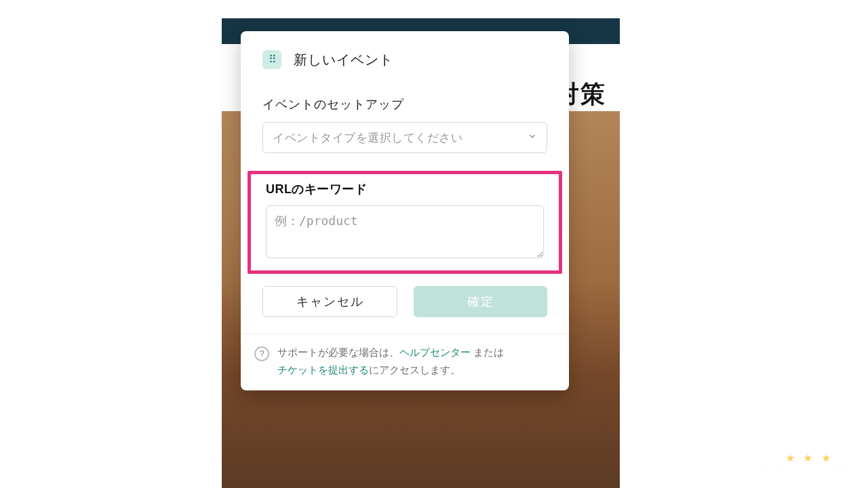 Image resolution: width=868 pixels, height=488 pixels. What do you see at coordinates (391, 361) in the screenshot?
I see `footer-text: サポートが必要な場合は、ヘルプセンター または チケットを提出するにアクセスしま…` at bounding box center [391, 361].